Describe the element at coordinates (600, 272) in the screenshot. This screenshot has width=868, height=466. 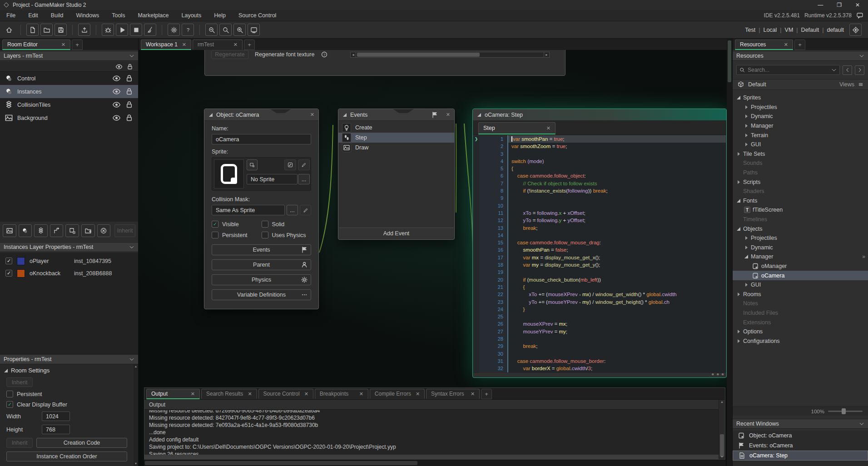
I see `code-line: 19` at that location.